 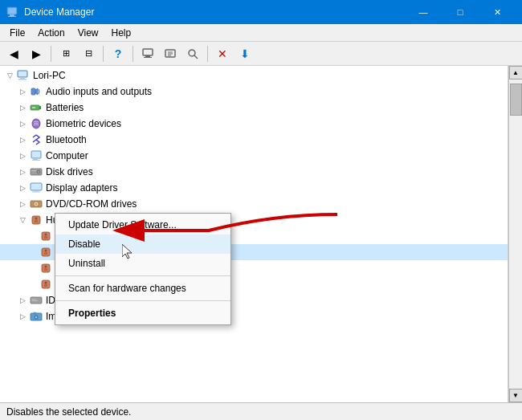 I want to click on disk-icon, so click(x=36, y=172).